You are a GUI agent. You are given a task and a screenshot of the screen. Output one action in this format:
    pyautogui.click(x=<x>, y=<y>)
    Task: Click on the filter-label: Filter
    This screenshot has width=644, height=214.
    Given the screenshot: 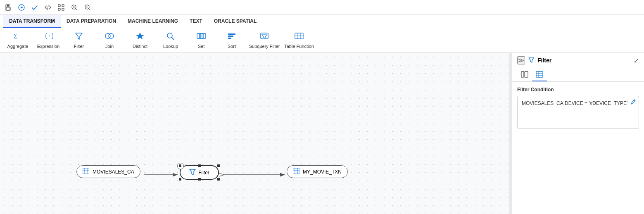 What is the action you would take?
    pyautogui.click(x=79, y=46)
    